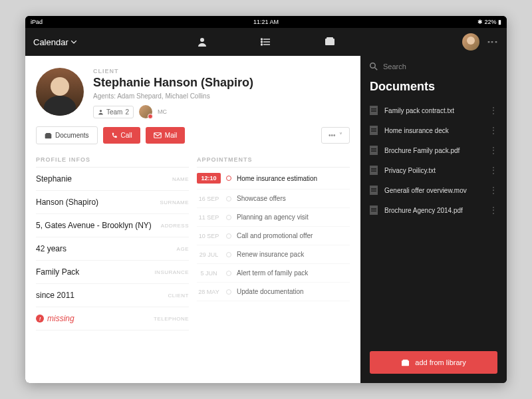 The width and height of the screenshot is (532, 399). Describe the element at coordinates (434, 130) in the screenshot. I see `document-row: Home insurance deck⋮` at that location.